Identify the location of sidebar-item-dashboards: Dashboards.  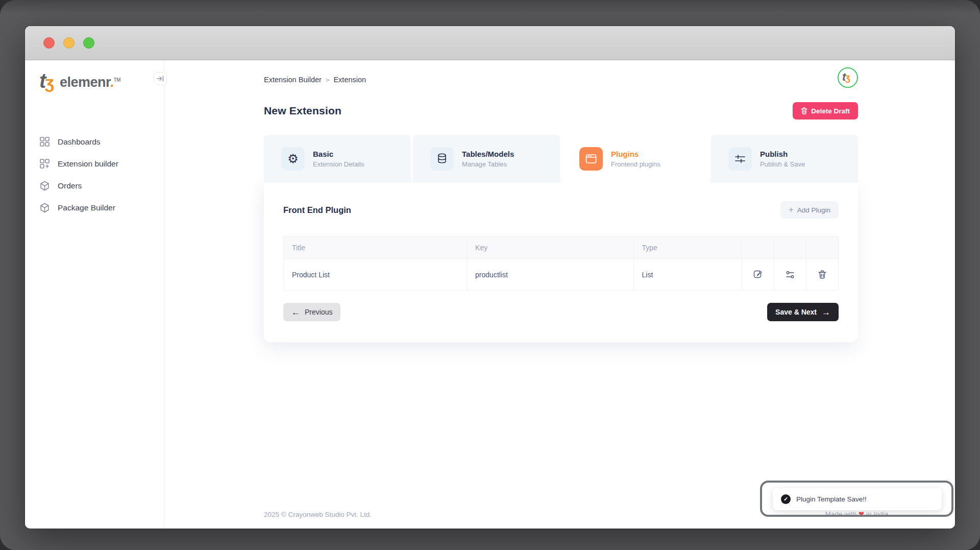
(94, 142).